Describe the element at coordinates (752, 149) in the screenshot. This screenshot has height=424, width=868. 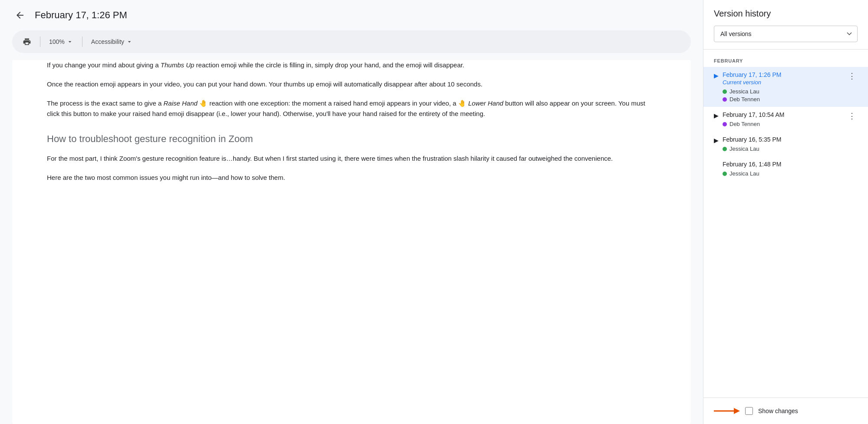
I see `user-jessica-lau-3: Jessica Lau` at that location.